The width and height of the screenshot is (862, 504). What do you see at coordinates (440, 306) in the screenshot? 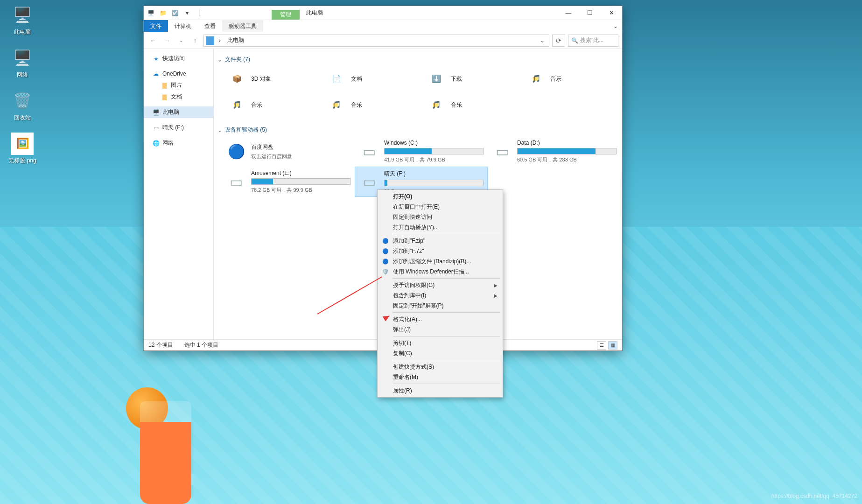
I see `menu-item: 固定到"开始"屏幕(P)` at bounding box center [440, 306].